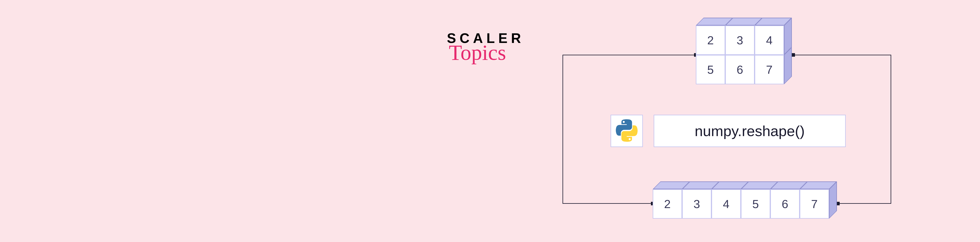  Describe the element at coordinates (627, 131) in the screenshot. I see `python-icon-box` at that location.